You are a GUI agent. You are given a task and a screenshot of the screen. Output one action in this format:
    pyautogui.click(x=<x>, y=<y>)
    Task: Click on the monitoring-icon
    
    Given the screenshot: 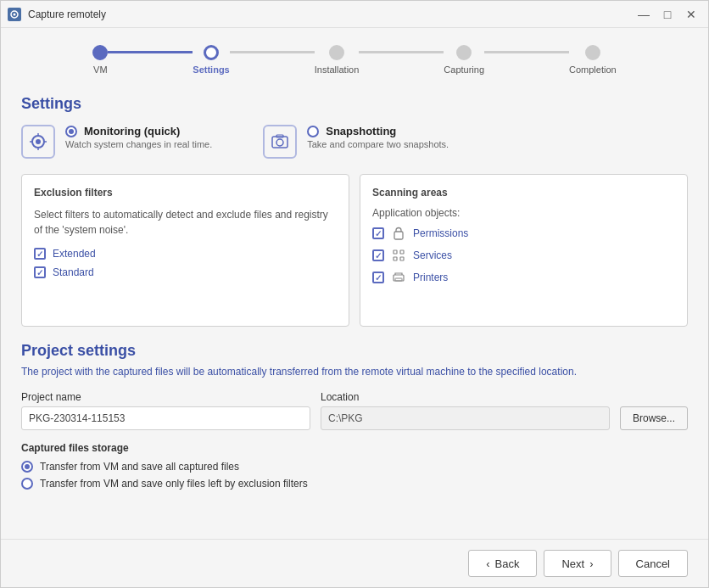 What is the action you would take?
    pyautogui.click(x=38, y=142)
    